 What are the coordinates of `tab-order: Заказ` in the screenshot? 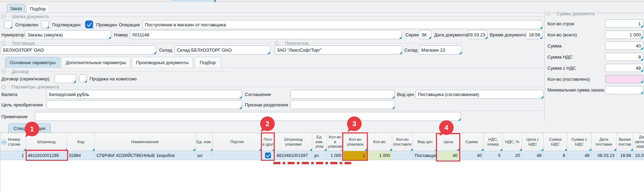 It's located at (16, 8).